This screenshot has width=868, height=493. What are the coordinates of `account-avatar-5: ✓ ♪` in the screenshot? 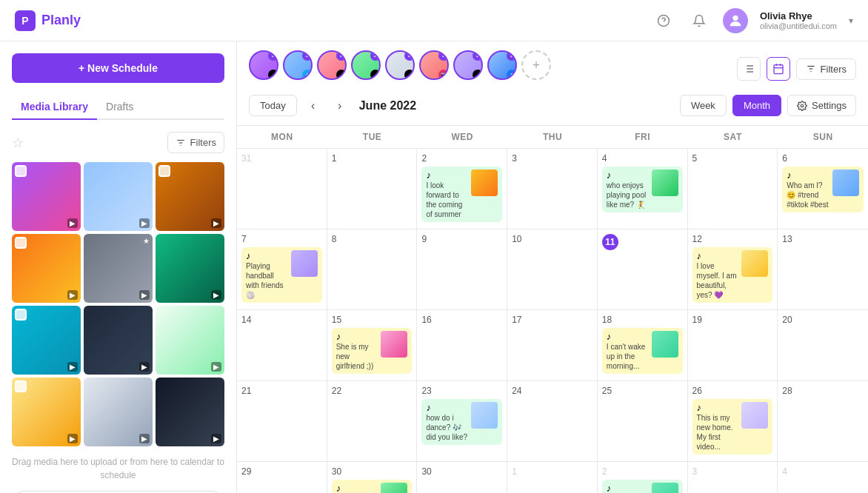 It's located at (400, 65).